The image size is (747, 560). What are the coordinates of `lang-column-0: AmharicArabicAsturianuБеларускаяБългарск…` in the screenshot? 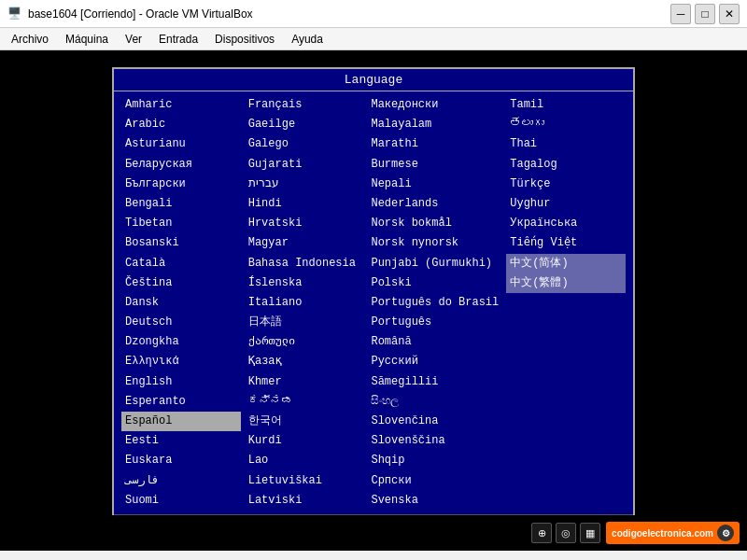 It's located at (181, 302).